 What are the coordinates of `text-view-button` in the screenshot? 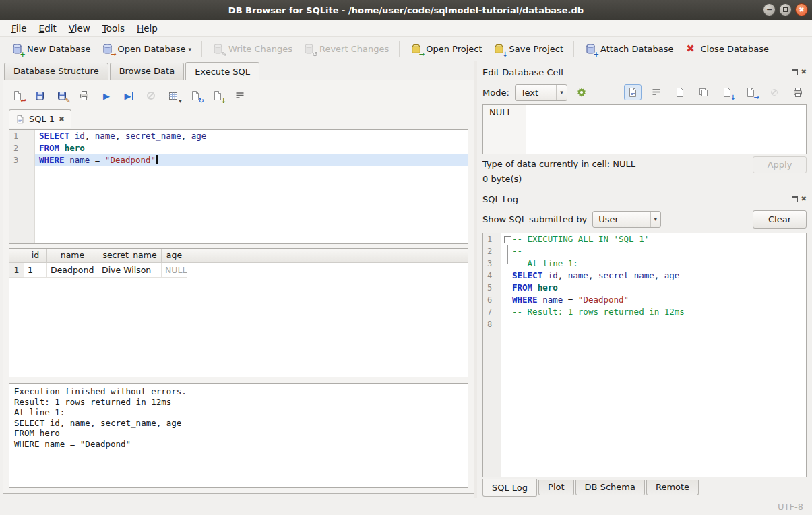 It's located at (633, 92).